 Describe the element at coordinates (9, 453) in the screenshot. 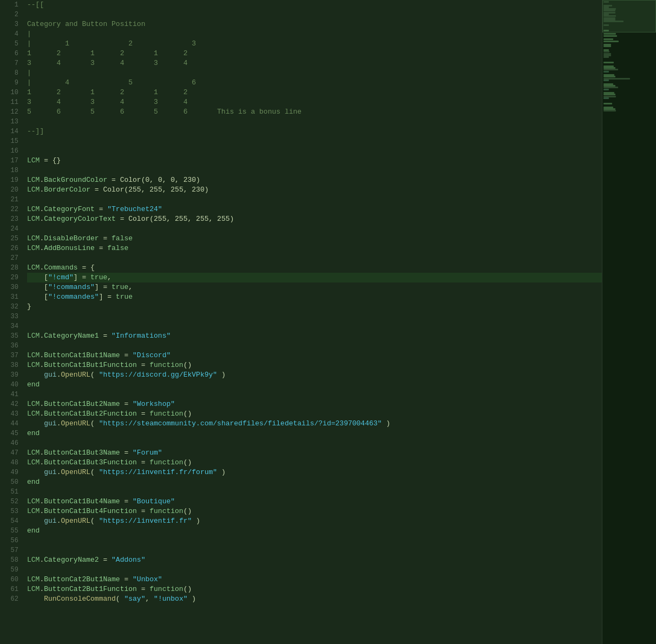

I see `line-number: 47` at that location.